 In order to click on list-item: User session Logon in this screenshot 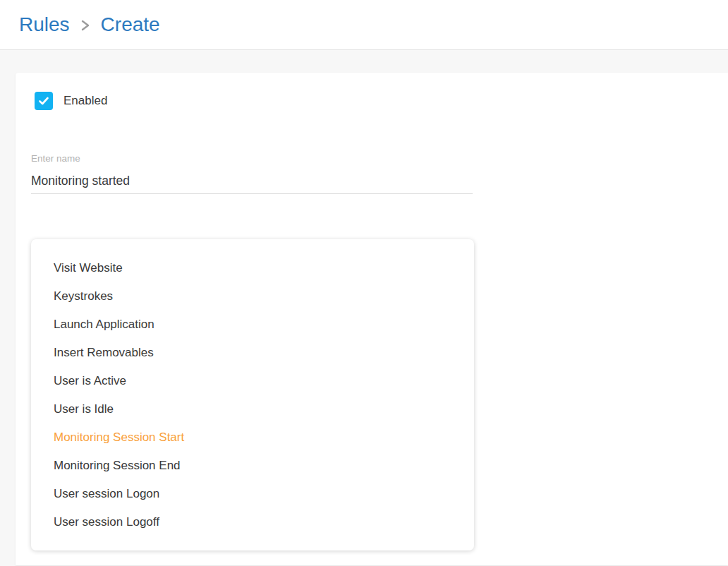, I will do `click(253, 494)`.